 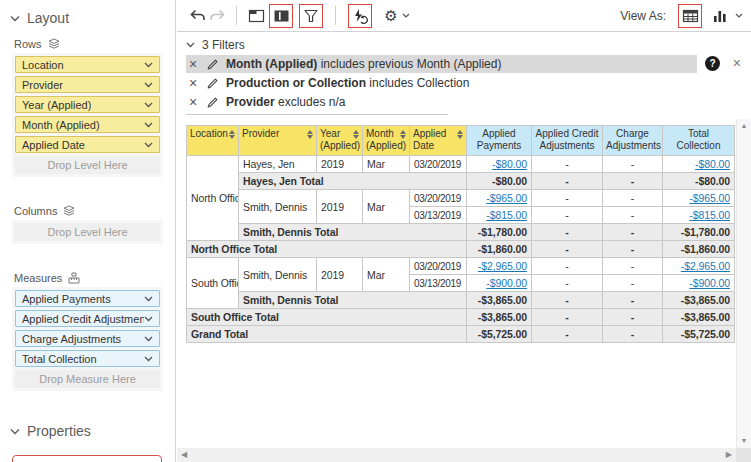 I want to click on field-pill: Applied Credit Adjustments, so click(x=88, y=318).